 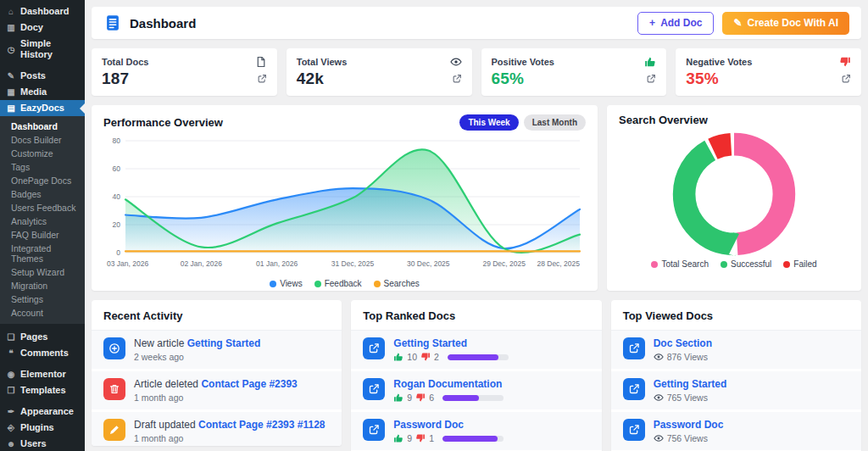 I want to click on viewed-doc-link: Getting Started, so click(x=690, y=384).